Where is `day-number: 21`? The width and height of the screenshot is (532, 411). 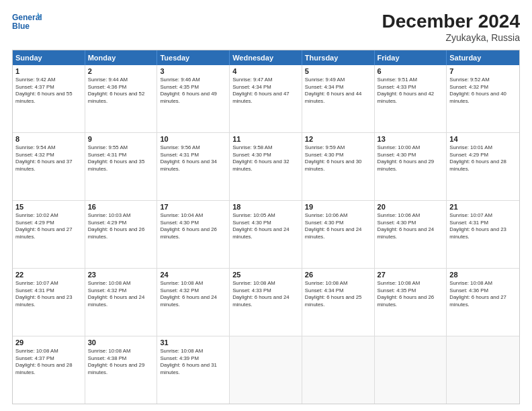
day-number: 21 is located at coordinates (483, 207).